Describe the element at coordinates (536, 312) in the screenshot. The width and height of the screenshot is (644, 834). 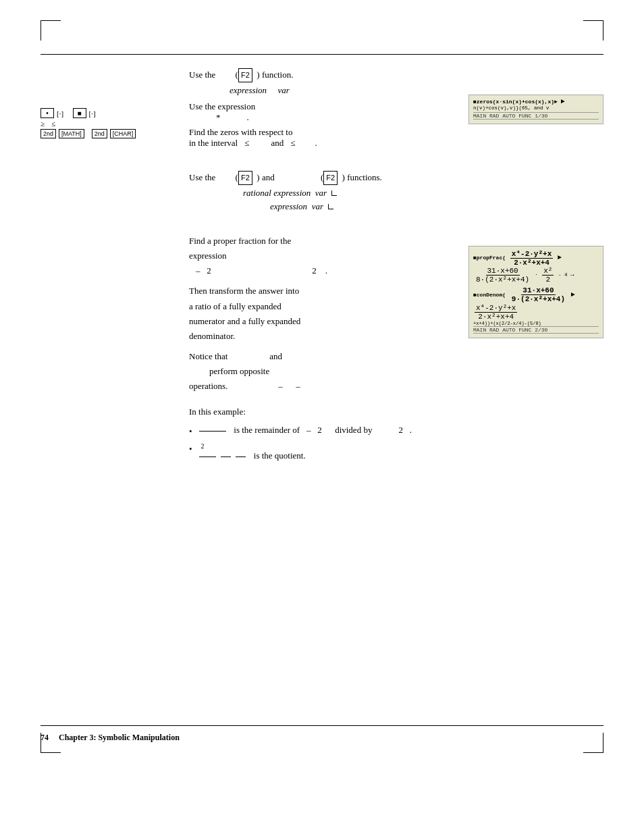
I see `calc2-r2-line1: x⁴-2·y²+x 2·x²+x+4` at that location.